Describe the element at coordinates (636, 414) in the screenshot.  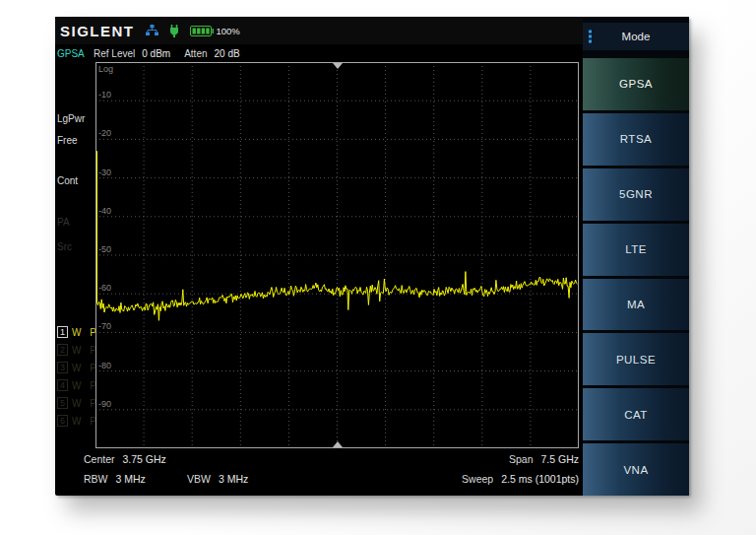
I see `mode-button-cat: CAT` at that location.